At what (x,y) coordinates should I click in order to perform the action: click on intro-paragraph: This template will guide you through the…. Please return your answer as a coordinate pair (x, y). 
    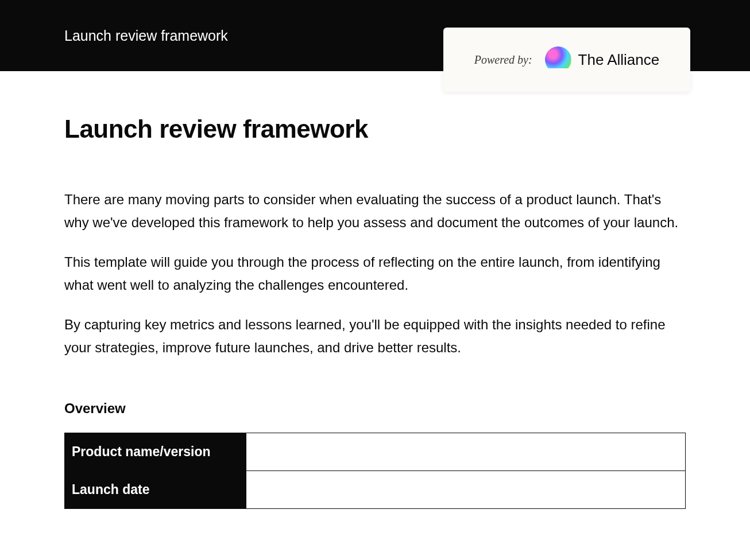
    Looking at the image, I should click on (375, 273).